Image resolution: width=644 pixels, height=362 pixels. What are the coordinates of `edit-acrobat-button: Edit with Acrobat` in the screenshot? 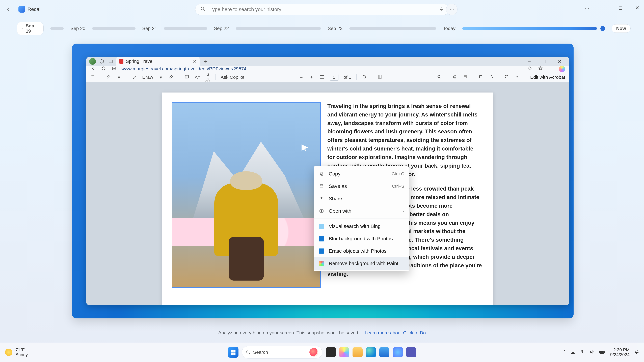 It's located at (548, 77).